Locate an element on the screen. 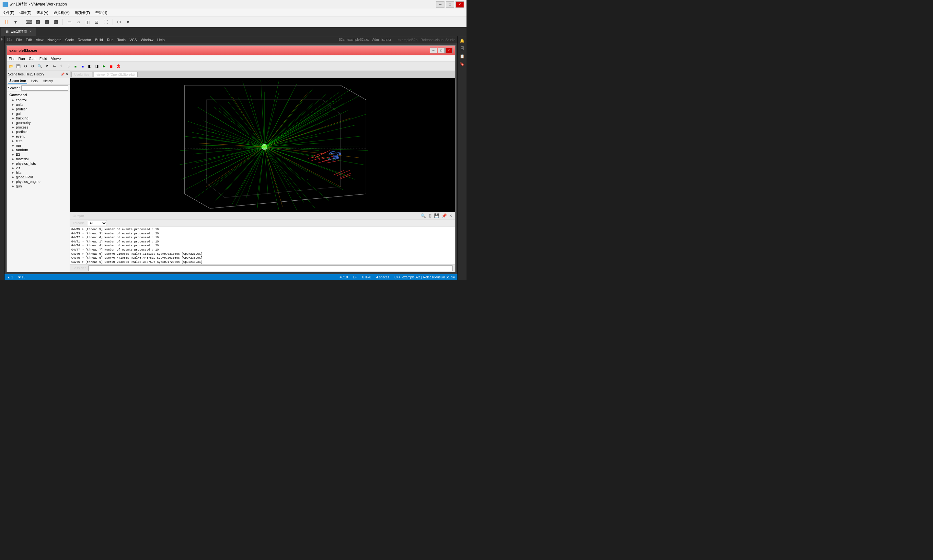 The image size is (933, 560). search-input is located at coordinates (45, 88).